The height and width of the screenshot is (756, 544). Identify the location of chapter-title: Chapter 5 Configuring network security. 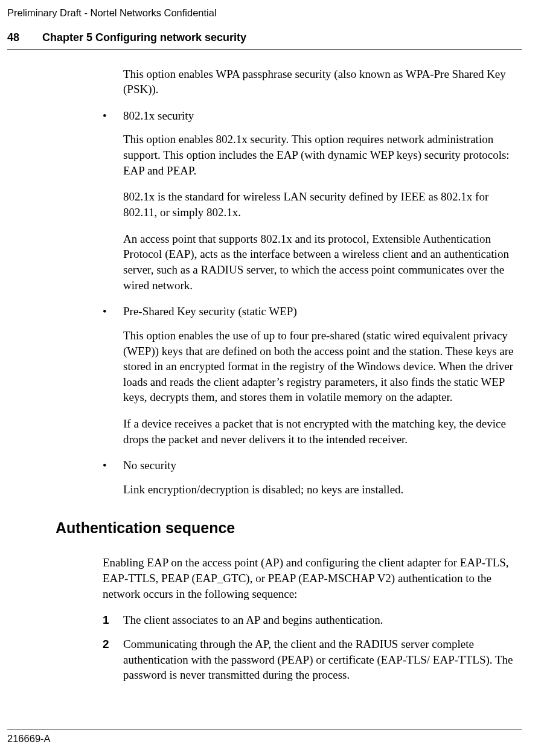
(144, 37).